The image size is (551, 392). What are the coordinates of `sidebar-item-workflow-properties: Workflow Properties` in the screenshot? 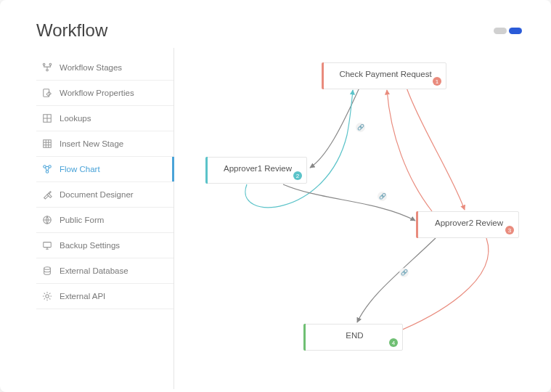 It's located at (105, 93).